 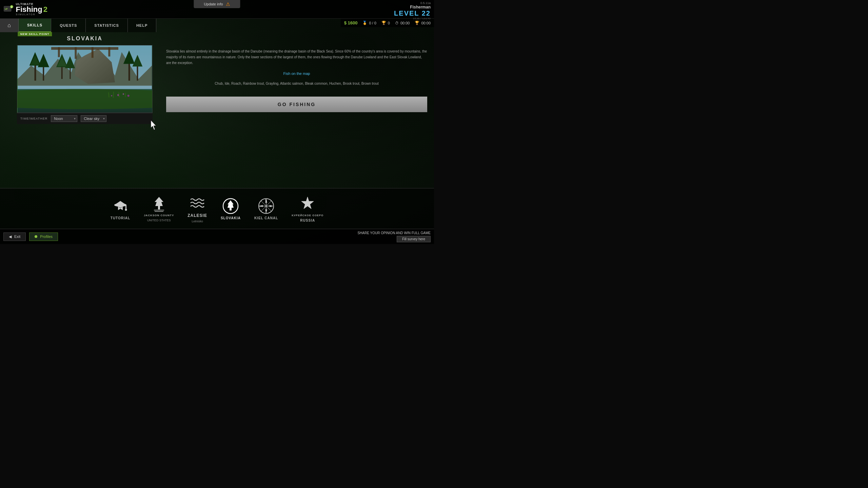 I want to click on location-item-kiel: N S E W KIEL CANAL, so click(x=266, y=209).